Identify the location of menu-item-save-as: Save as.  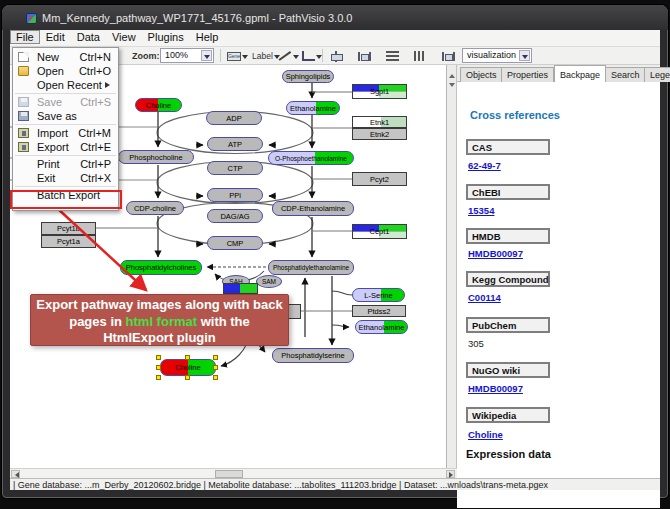
(66, 116).